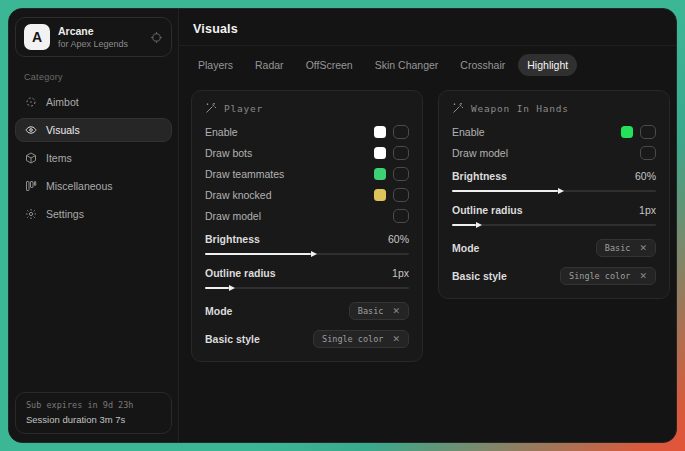 The height and width of the screenshot is (451, 685). Describe the element at coordinates (94, 420) in the screenshot. I see `session-duration-text: Session duration 3m 7s` at that location.